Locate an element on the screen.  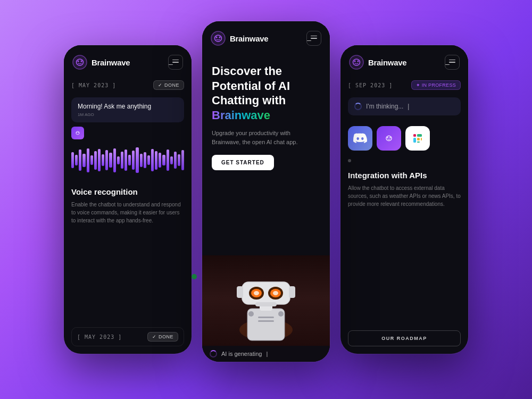
phone1-date: [ MAY 2023 ] is located at coordinates (94, 85).